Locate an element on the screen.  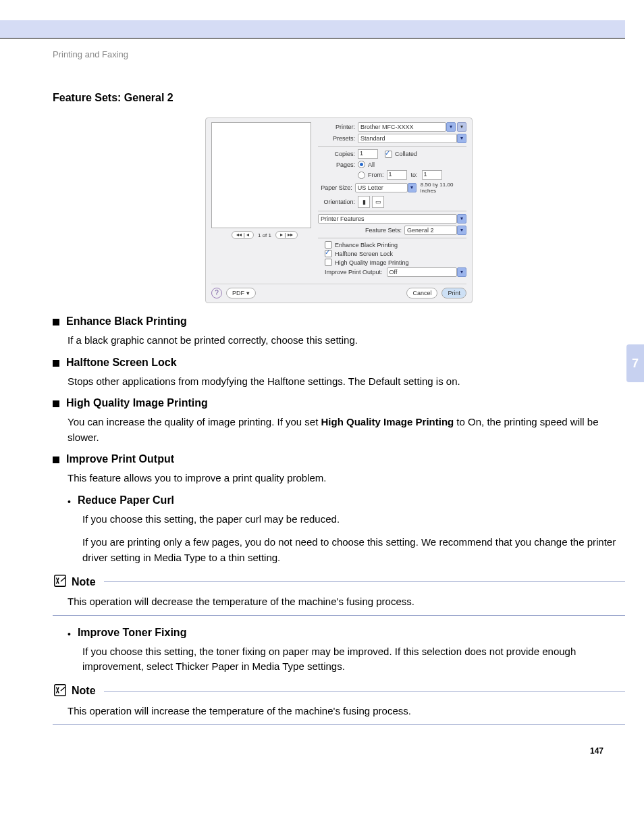
note-body: This operation will decrease the tempera… is located at coordinates (346, 602).